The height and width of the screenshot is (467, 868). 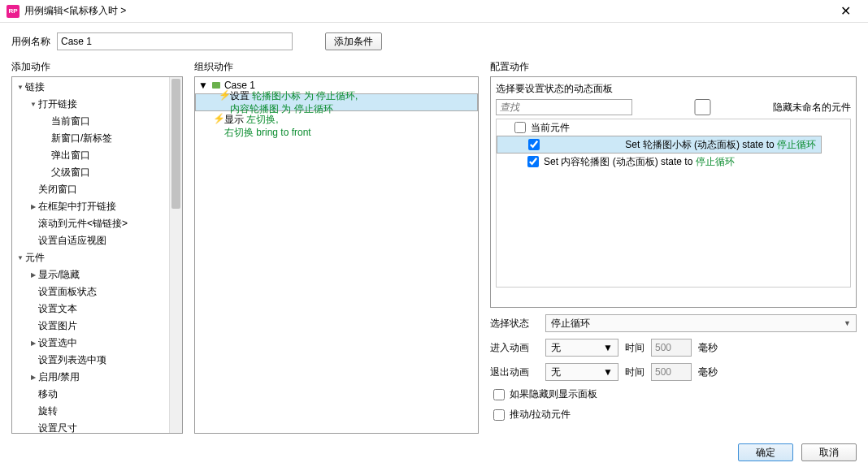 What do you see at coordinates (77, 206) in the screenshot?
I see `tree-item-label: 在框架中打开链接` at bounding box center [77, 206].